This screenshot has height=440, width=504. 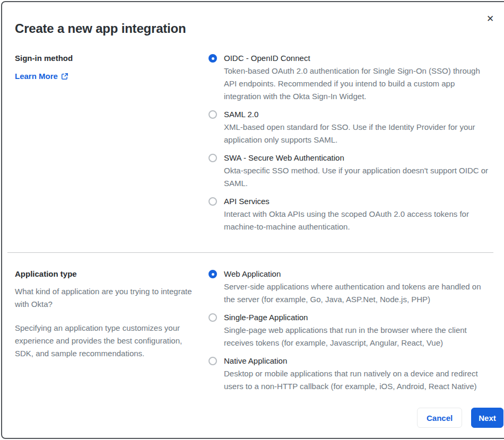 What do you see at coordinates (352, 330) in the screenshot?
I see `radio-option: Single-Page Application Single-page web …` at bounding box center [352, 330].